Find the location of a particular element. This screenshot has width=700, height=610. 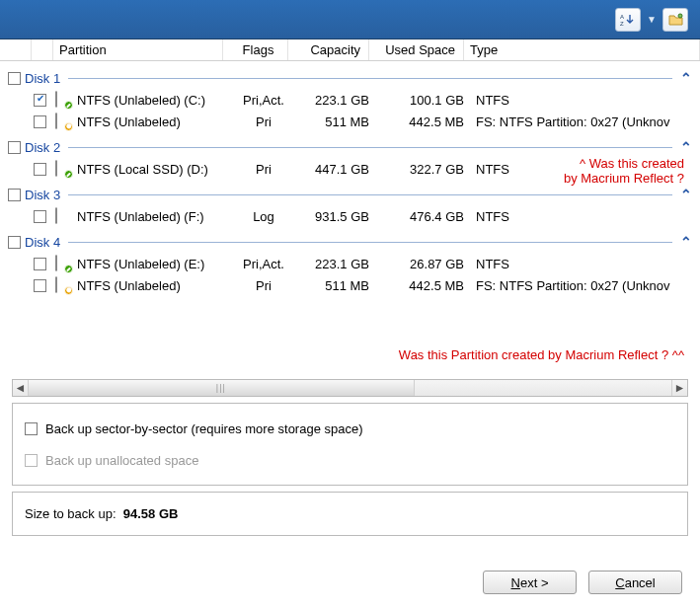

cell-capacity: 931.5 GB is located at coordinates (337, 217).